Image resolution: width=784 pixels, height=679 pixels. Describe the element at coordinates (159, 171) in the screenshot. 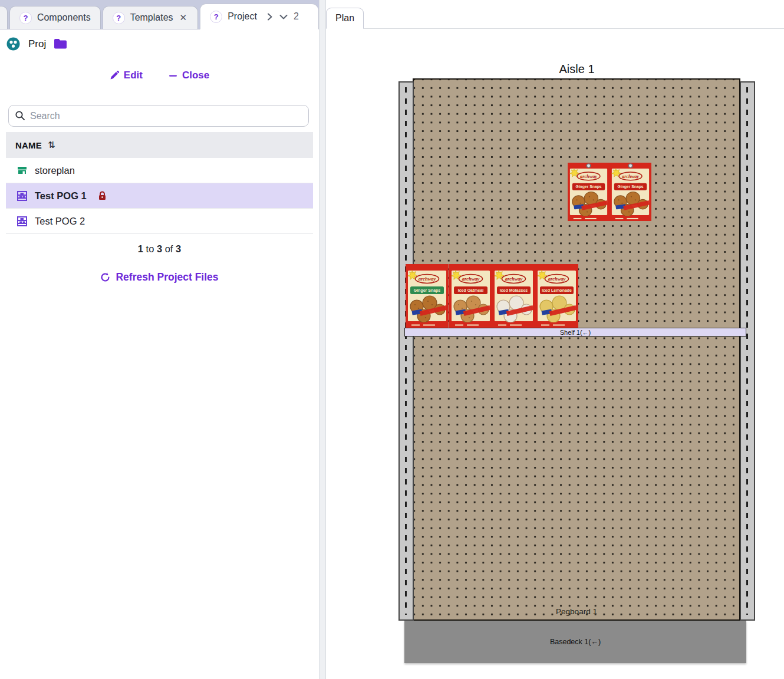

I see `table-row-storeplan: storeplan` at that location.